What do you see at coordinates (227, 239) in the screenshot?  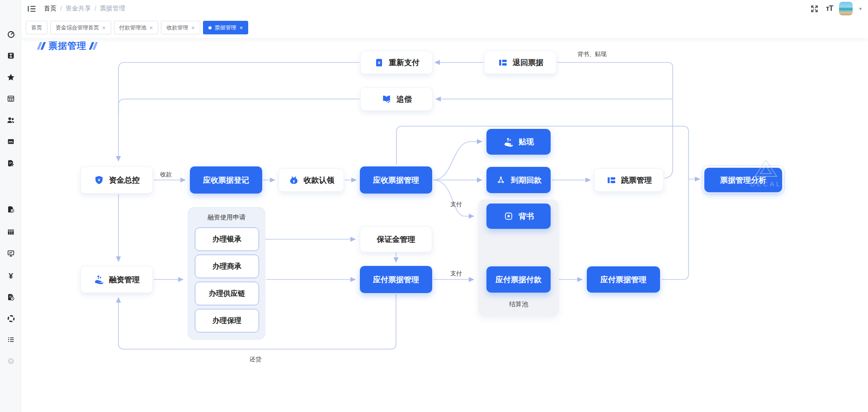 I see `node-bank-acceptance: 办理银承` at bounding box center [227, 239].